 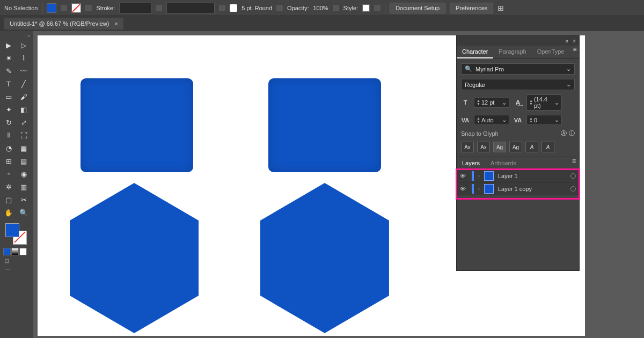 What do you see at coordinates (518, 120) in the screenshot?
I see `tracking-icon: VA` at bounding box center [518, 120].